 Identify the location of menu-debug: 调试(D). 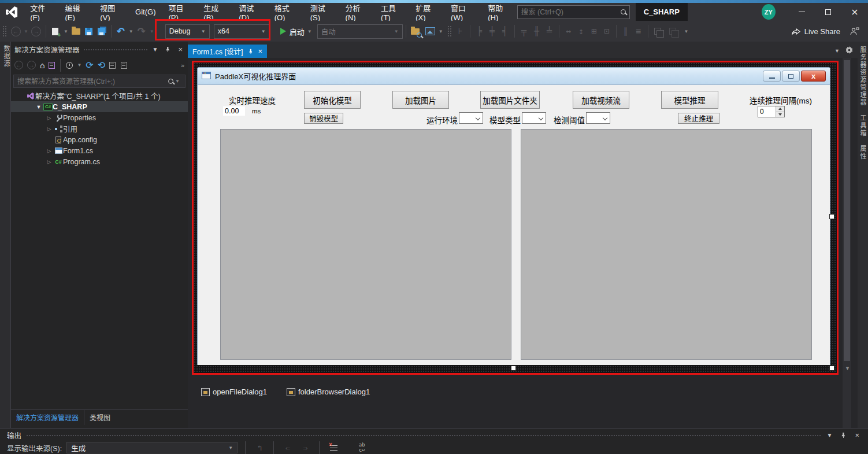
(250, 12).